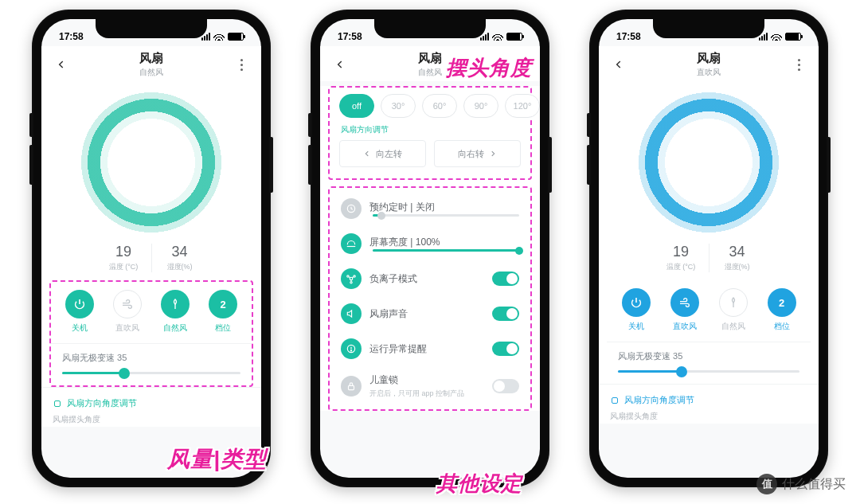  What do you see at coordinates (351, 349) in the screenshot?
I see `alert-icon` at bounding box center [351, 349].